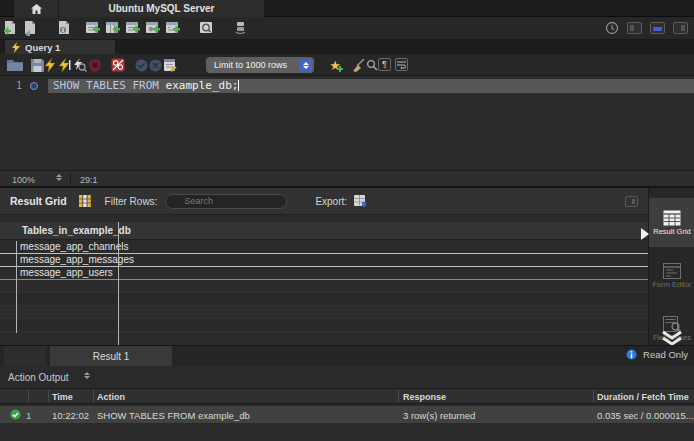 The height and width of the screenshot is (441, 694). What do you see at coordinates (372, 65) in the screenshot?
I see `search-icon` at bounding box center [372, 65].